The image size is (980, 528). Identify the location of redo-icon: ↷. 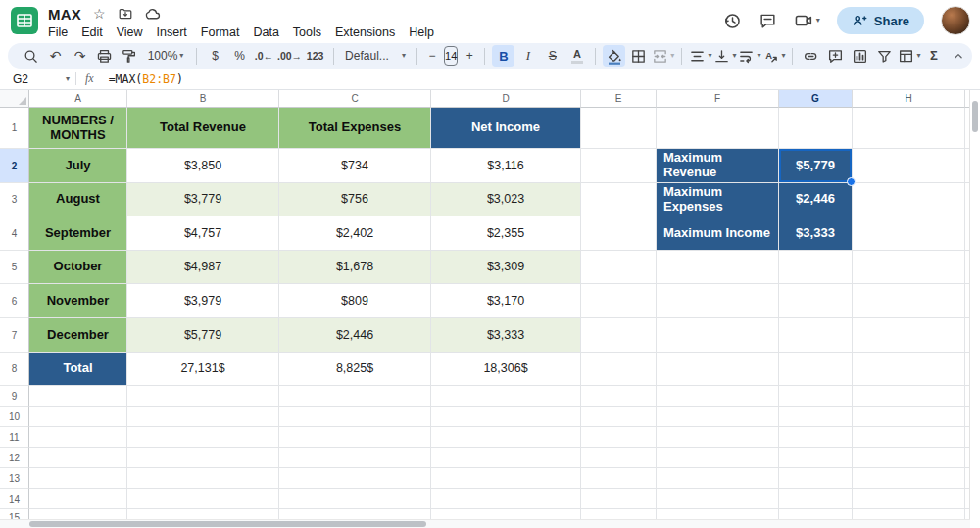
(80, 56).